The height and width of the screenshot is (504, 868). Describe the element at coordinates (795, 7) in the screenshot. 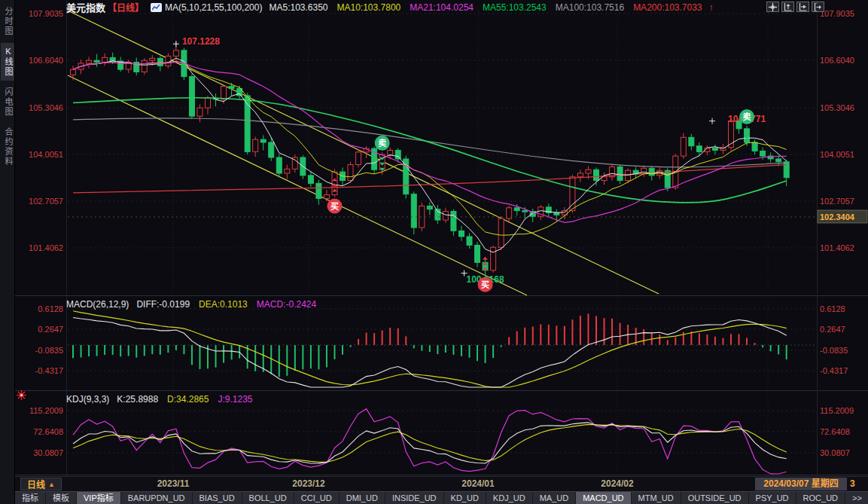

I see `window-buttons` at that location.